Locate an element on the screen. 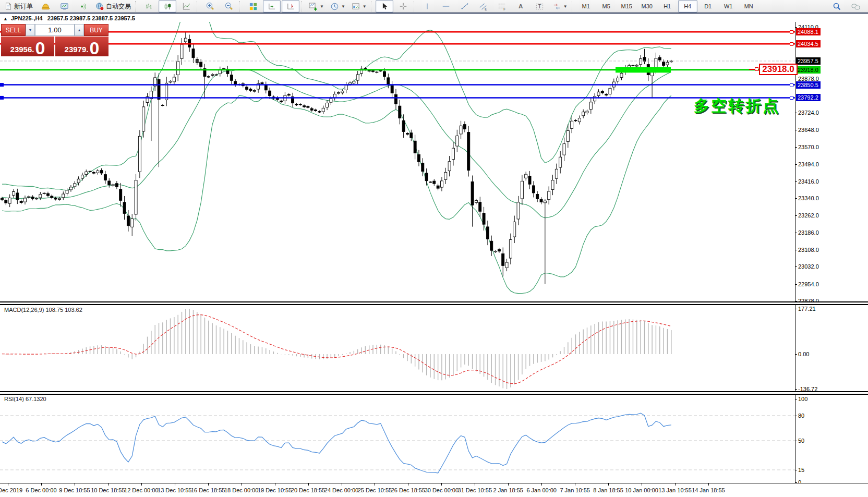 The height and width of the screenshot is (497, 868). equidistant-channel-button: E is located at coordinates (484, 6).